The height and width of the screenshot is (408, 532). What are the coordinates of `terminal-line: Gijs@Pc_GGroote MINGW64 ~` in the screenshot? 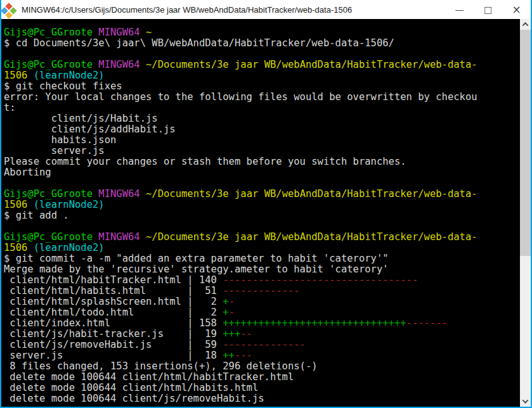 It's located at (262, 33).